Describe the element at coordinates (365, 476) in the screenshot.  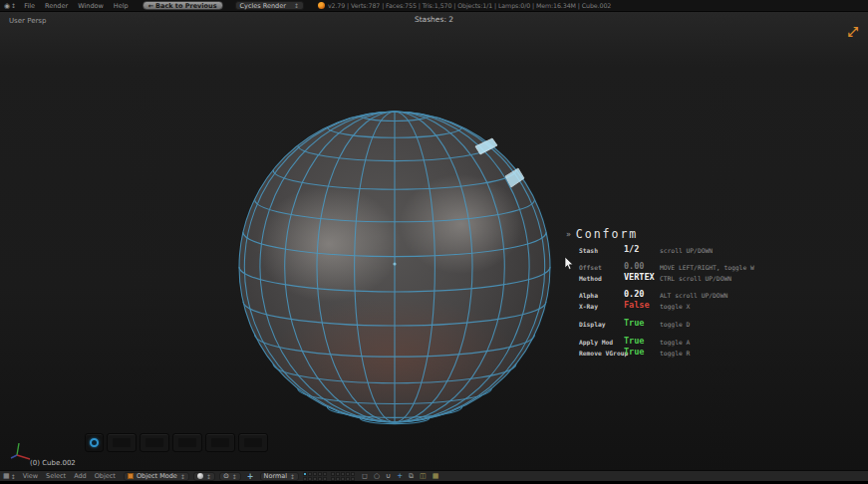
I see `lock-to-scene-icon: ◻` at that location.